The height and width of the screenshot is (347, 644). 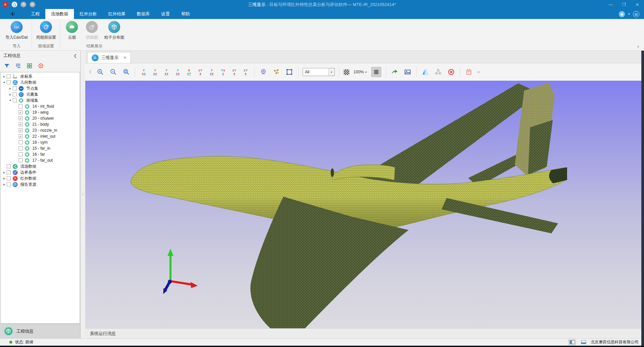 I want to click on panel-splitter: ⁞, so click(x=83, y=195).